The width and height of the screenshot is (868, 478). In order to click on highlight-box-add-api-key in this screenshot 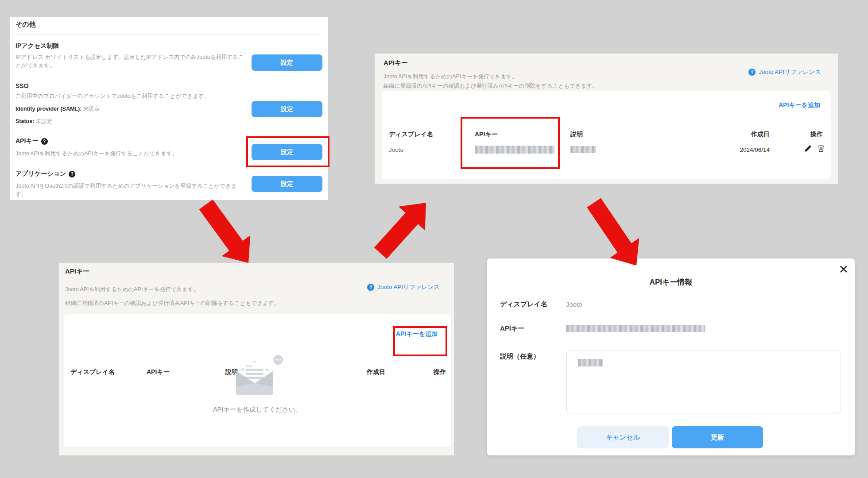, I will do `click(420, 341)`.